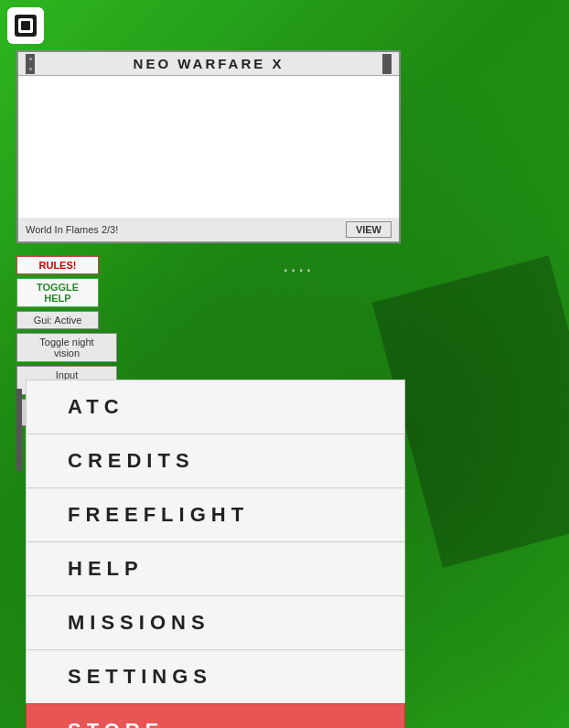  I want to click on toggle-help-button: TOGGLE HELP, so click(58, 293).